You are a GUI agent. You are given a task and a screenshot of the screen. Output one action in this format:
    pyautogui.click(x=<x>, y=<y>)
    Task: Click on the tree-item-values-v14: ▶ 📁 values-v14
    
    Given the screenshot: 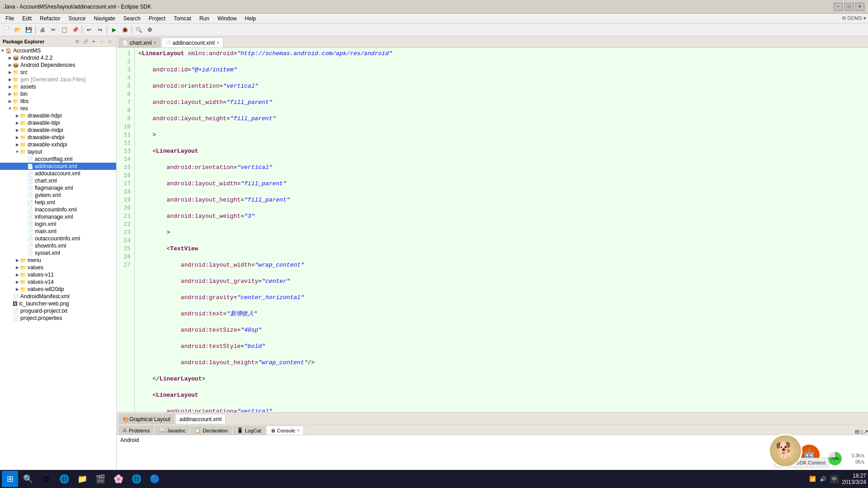 What is the action you would take?
    pyautogui.click(x=58, y=282)
    